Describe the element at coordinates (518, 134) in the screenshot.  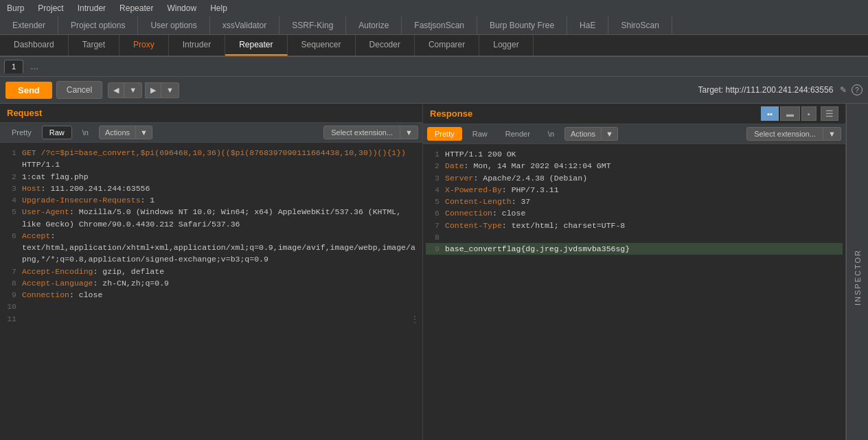
I see `response-tab-render: Render` at that location.